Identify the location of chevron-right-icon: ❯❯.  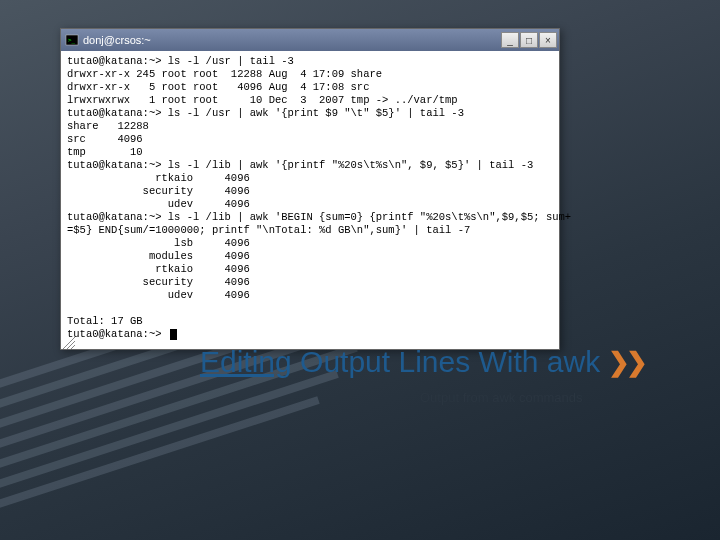
(626, 362).